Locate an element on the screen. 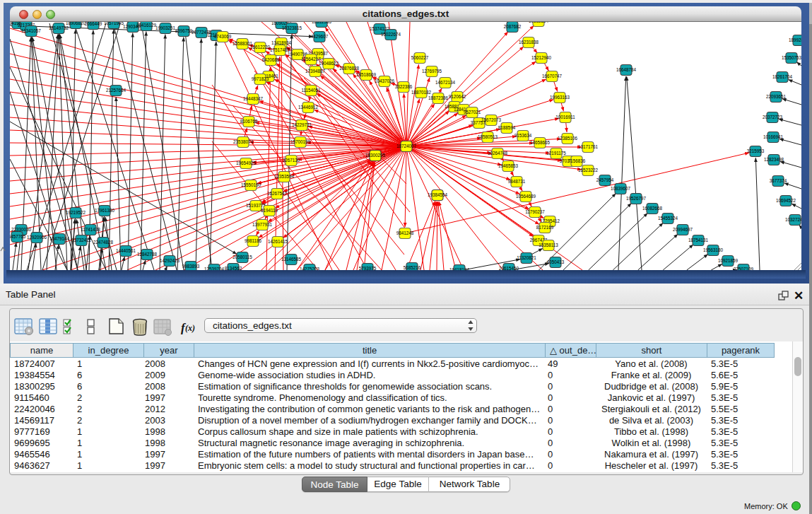 This screenshot has height=514, width=812. svg-text: 4429607 is located at coordinates (319, 37).